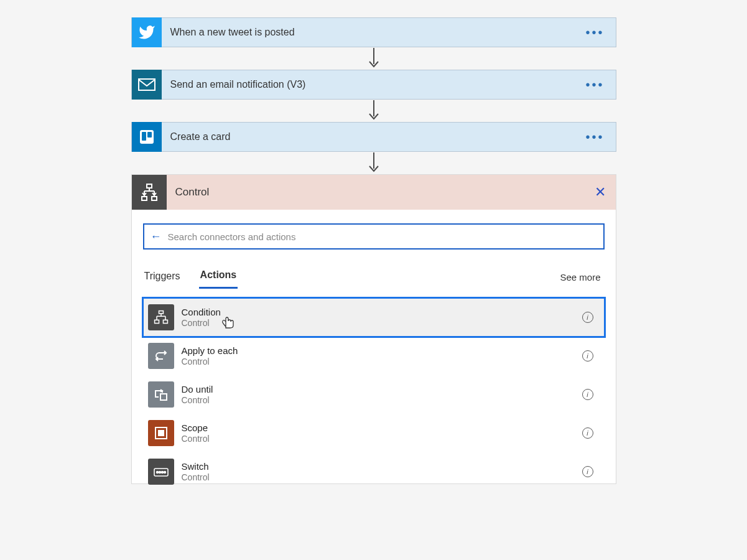  Describe the element at coordinates (374, 32) in the screenshot. I see `flow-step-twitter: When a new tweet is posted •••` at that location.